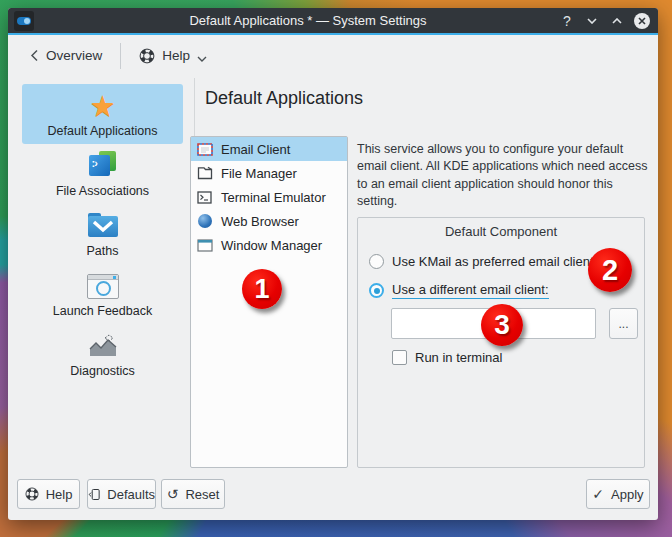  What do you see at coordinates (502, 325) in the screenshot?
I see `annotation-badge-3: 3` at bounding box center [502, 325].